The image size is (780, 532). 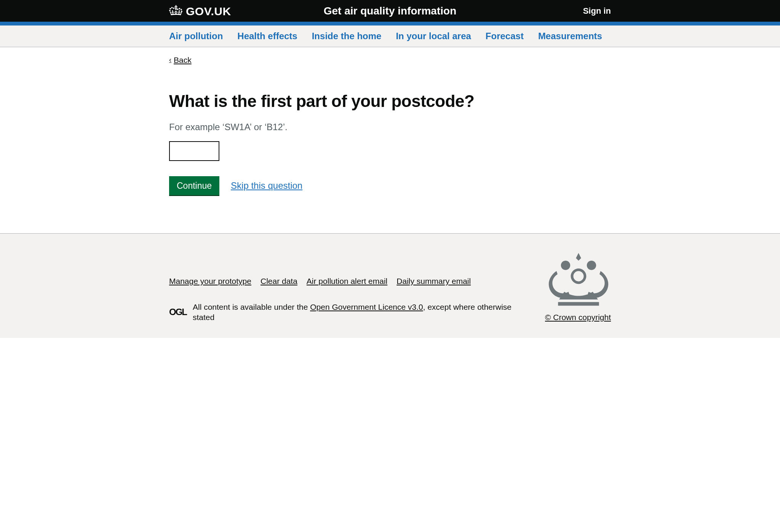 What do you see at coordinates (251, 307) in the screenshot?
I see `licence-prefix: All content is available under the` at bounding box center [251, 307].